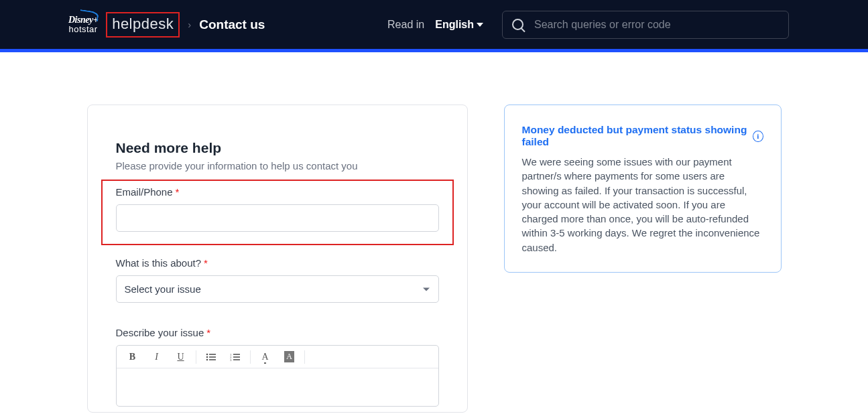  What do you see at coordinates (235, 357) in the screenshot?
I see `ordered-list-button: 123` at bounding box center [235, 357].